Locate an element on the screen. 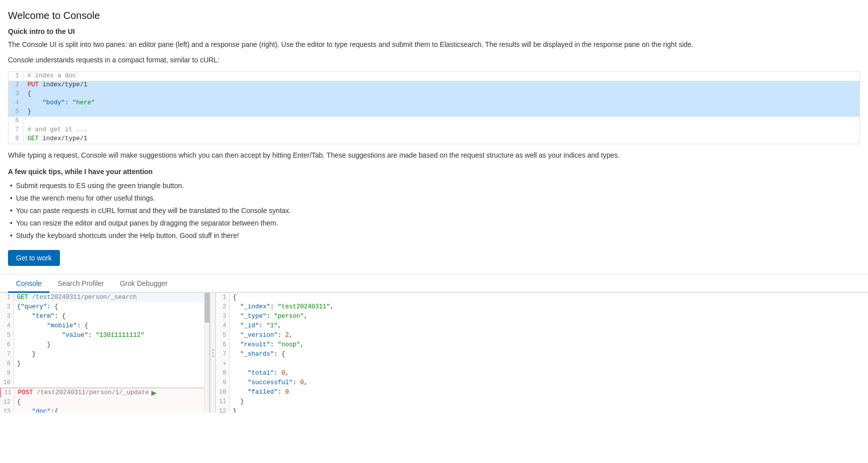  editor-line-content: "doc":{ is located at coordinates (112, 410).